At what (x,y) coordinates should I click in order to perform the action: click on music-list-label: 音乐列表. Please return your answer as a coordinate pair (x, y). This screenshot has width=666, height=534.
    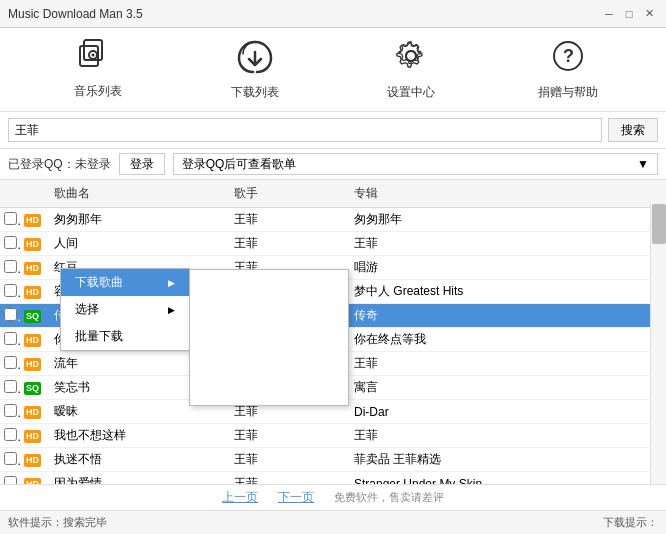
    Looking at the image, I should click on (98, 92).